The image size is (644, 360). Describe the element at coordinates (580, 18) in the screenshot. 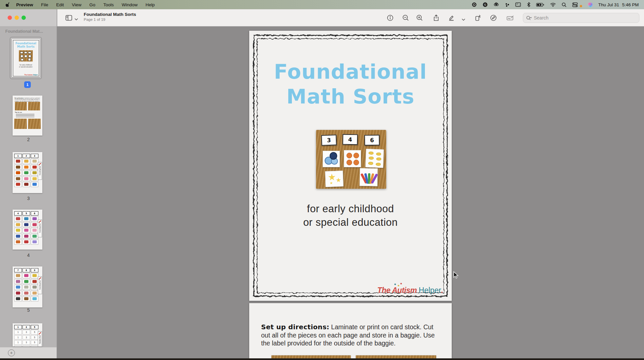

I see `search-input` at that location.